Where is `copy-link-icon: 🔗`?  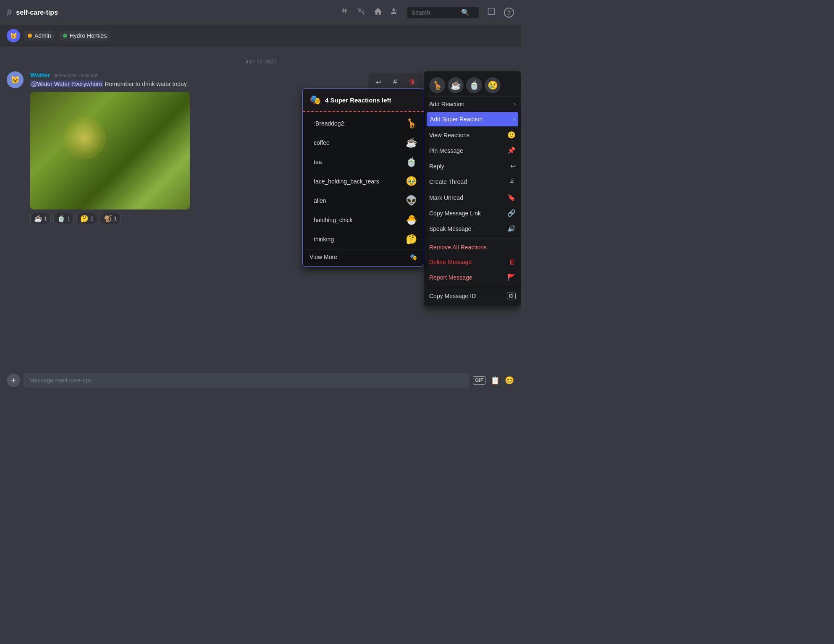 copy-link-icon: 🔗 is located at coordinates (511, 213).